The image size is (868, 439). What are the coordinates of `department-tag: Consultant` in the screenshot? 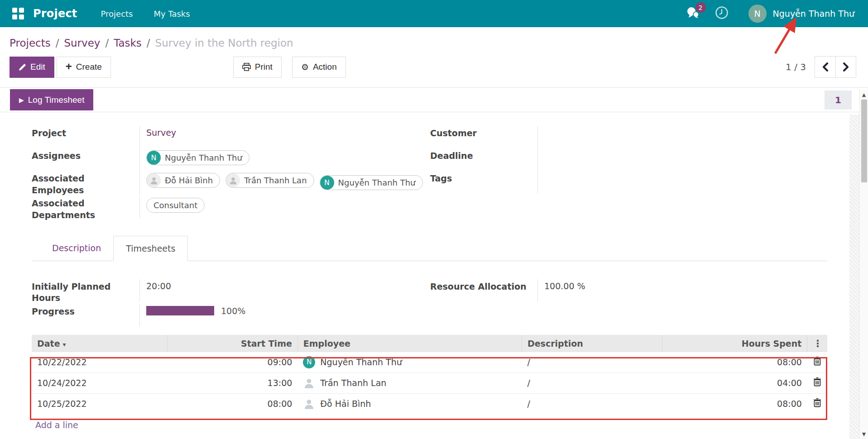 It's located at (176, 205).